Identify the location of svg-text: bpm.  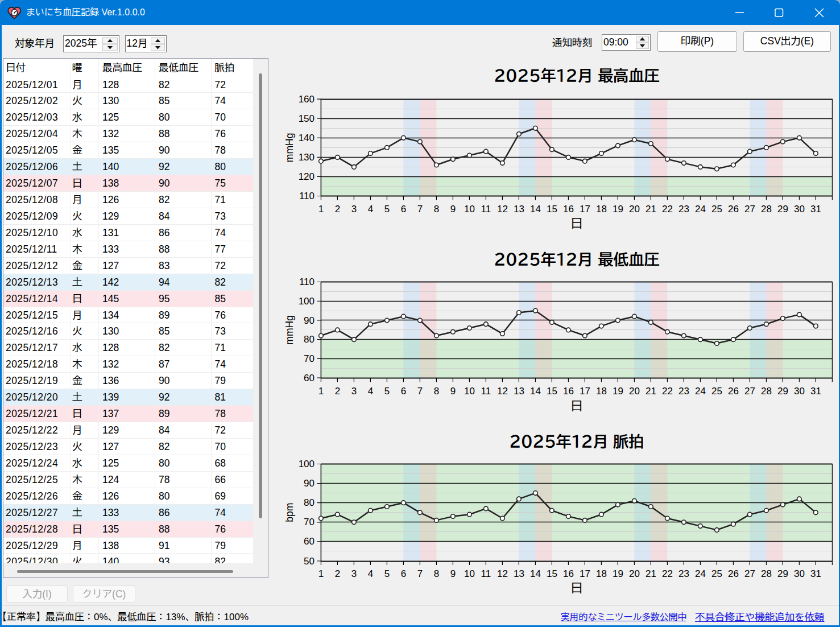
(289, 513).